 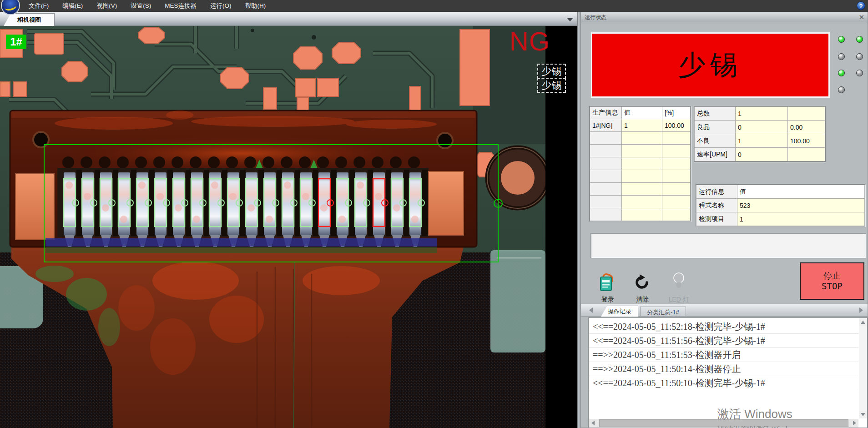 What do you see at coordinates (724, 369) in the screenshot?
I see `log-rows: <<==2024-05-05_11:52:18-检测完毕-少锡-1#<<==20…` at bounding box center [724, 369].